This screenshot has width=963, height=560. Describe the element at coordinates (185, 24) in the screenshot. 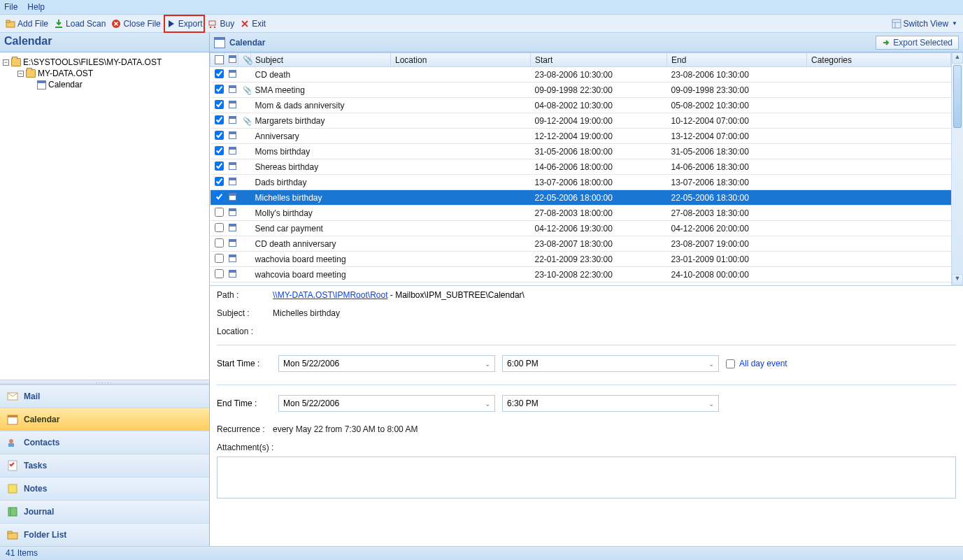

I see `export-button: Export` at that location.